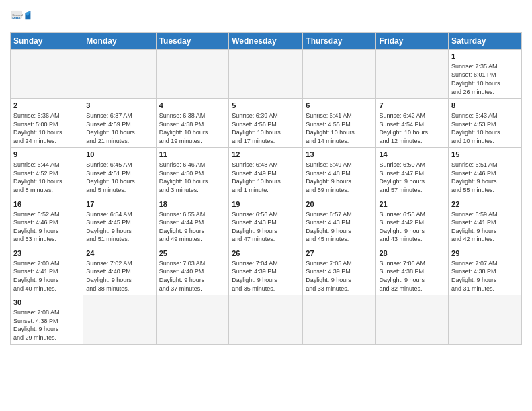 Image resolution: width=532 pixels, height=411 pixels. What do you see at coordinates (120, 42) in the screenshot?
I see `day-of-week-header: Monday` at bounding box center [120, 42].